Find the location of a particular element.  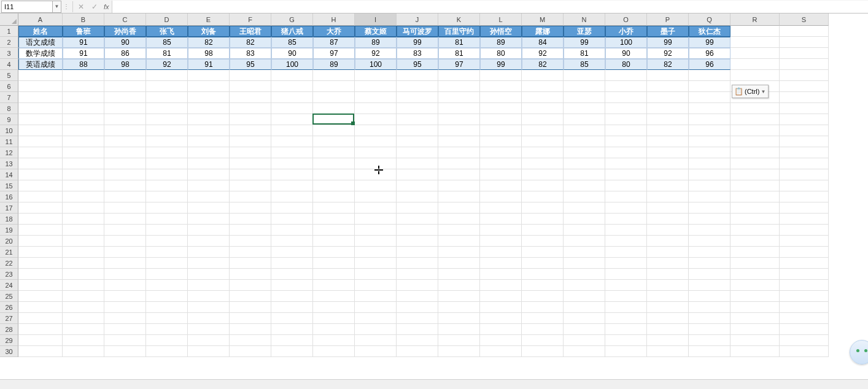

cell: 98 is located at coordinates (209, 53).